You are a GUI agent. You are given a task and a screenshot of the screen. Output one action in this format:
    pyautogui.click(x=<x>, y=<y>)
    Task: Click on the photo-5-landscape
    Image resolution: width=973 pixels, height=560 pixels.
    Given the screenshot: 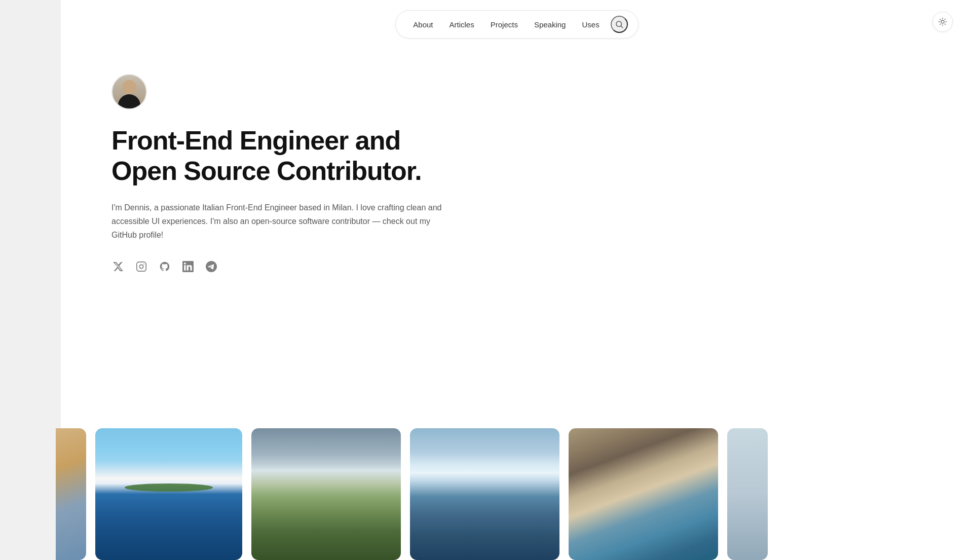 What is the action you would take?
    pyautogui.click(x=644, y=494)
    